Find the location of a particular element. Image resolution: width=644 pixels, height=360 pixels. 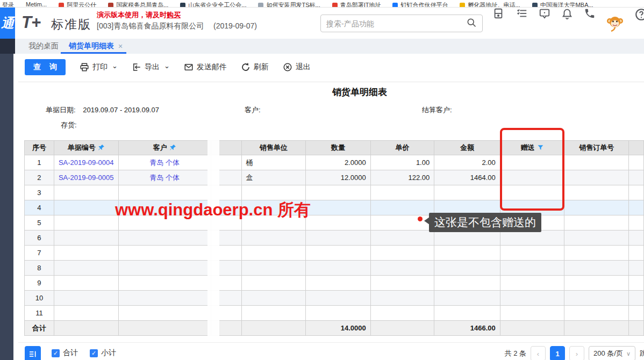

bookmark-item: 山东省企业全工公会... is located at coordinates (213, 4).